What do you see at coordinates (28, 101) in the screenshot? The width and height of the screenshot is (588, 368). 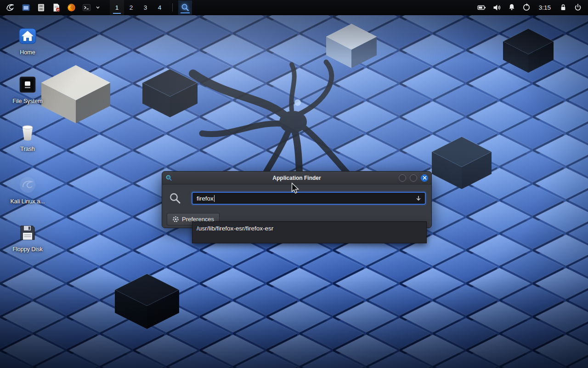 I see `desktop-icon-label: File System` at bounding box center [28, 101].